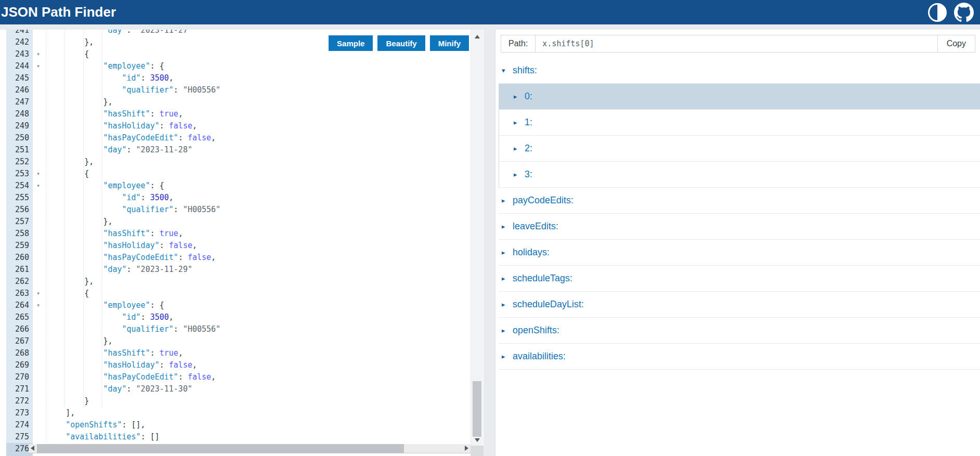 The width and height of the screenshot is (980, 456). What do you see at coordinates (739, 175) in the screenshot?
I see `tree-row: ▸3:` at bounding box center [739, 175].